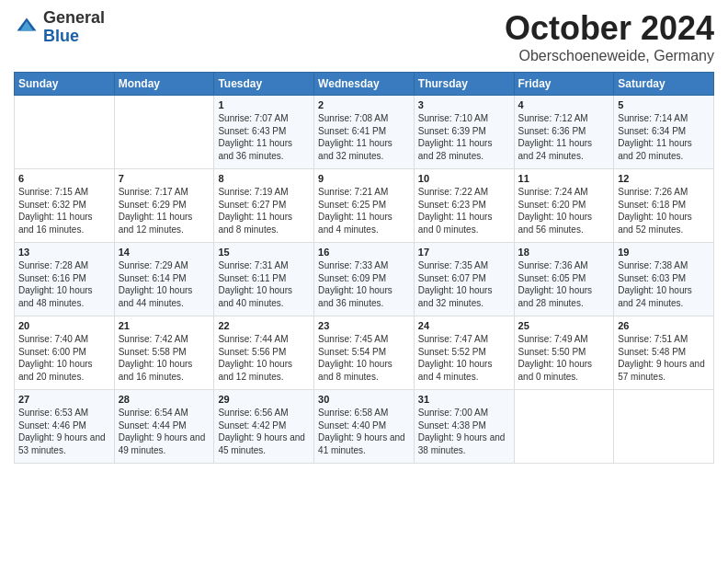 The height and width of the screenshot is (563, 728). Describe the element at coordinates (664, 137) in the screenshot. I see `day-info: Sunrise: 7:14 AM Sunset: 6:34 PM Dayligh…` at that location.